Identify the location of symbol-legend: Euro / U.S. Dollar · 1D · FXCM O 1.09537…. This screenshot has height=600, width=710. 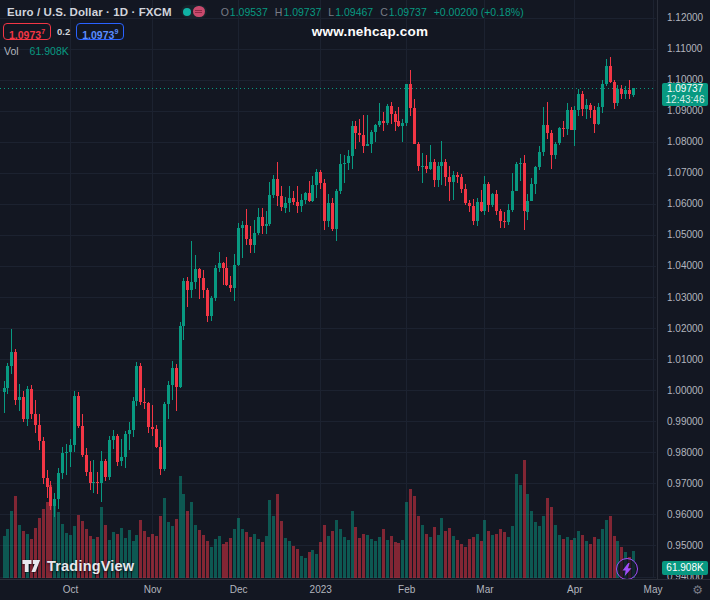
(266, 12).